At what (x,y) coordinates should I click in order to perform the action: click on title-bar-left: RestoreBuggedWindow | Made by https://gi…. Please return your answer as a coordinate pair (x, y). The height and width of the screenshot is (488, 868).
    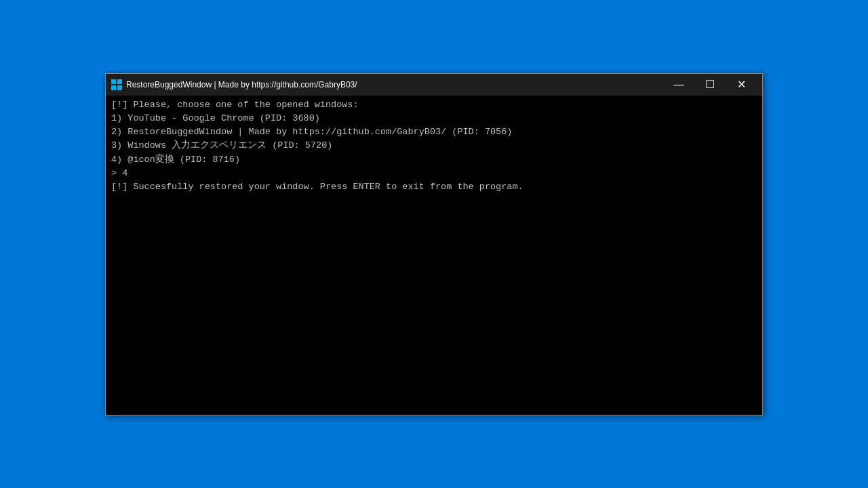
    Looking at the image, I should click on (235, 85).